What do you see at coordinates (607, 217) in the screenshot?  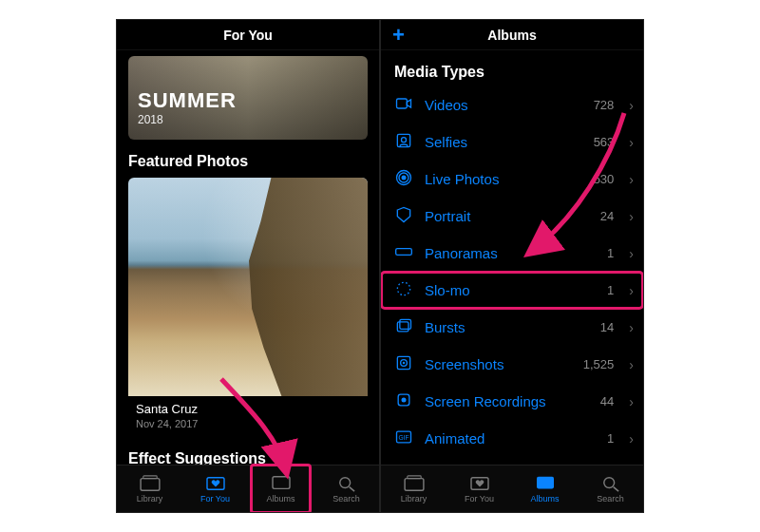 I see `row-count: 24` at bounding box center [607, 217].